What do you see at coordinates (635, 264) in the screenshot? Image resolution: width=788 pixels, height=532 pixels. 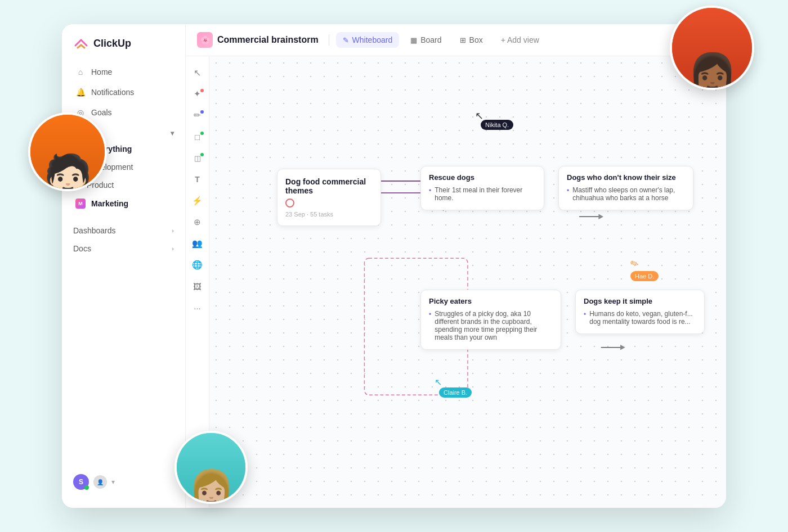 I see `cursor-hae: ✏ Hae D.` at bounding box center [635, 264].